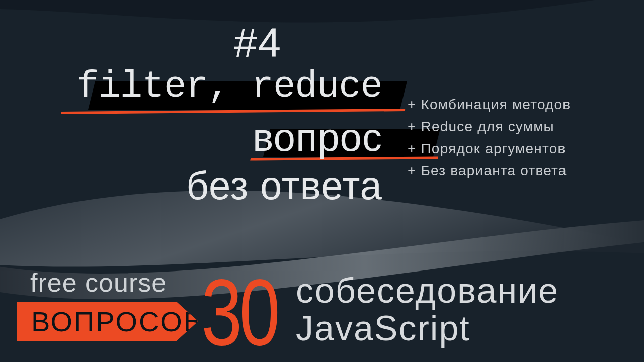 This screenshot has width=644, height=362. What do you see at coordinates (108, 321) in the screenshot?
I see `questions-tag: ВОПРОСОВ` at bounding box center [108, 321].